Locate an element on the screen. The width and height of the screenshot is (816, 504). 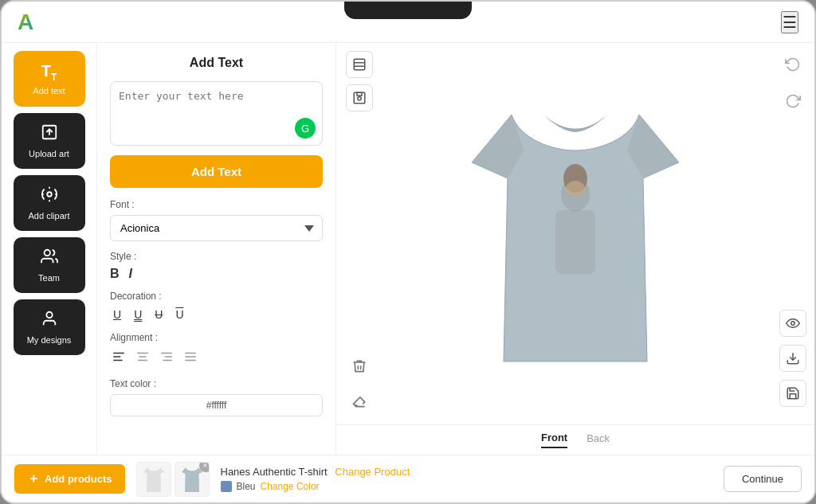
sidebar-item-label-my-designs: My designs is located at coordinates (49, 340).